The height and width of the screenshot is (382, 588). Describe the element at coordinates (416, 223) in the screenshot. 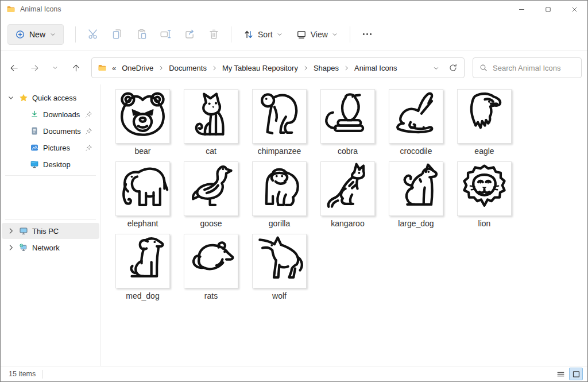

I see `file-name: large_dog` at that location.